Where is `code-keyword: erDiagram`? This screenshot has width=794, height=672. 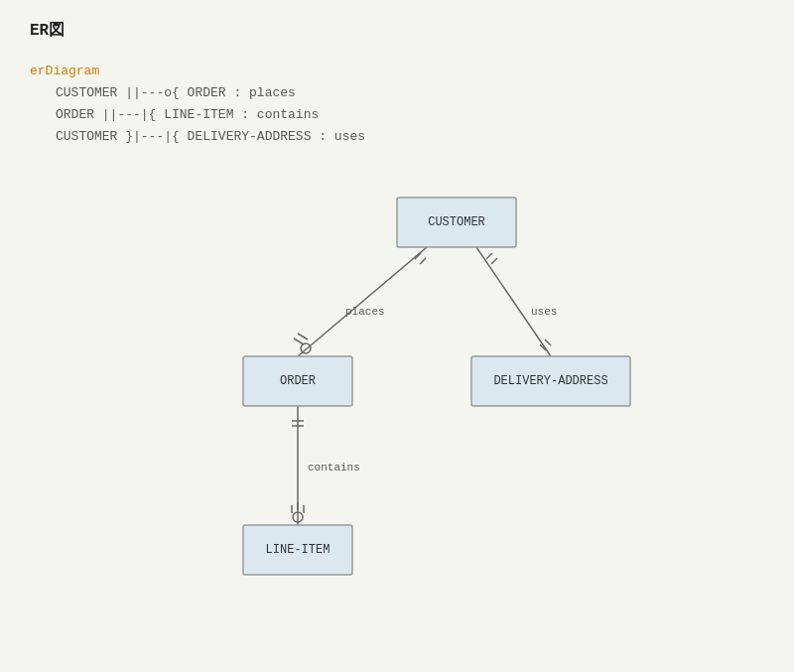 code-keyword: erDiagram is located at coordinates (65, 71).